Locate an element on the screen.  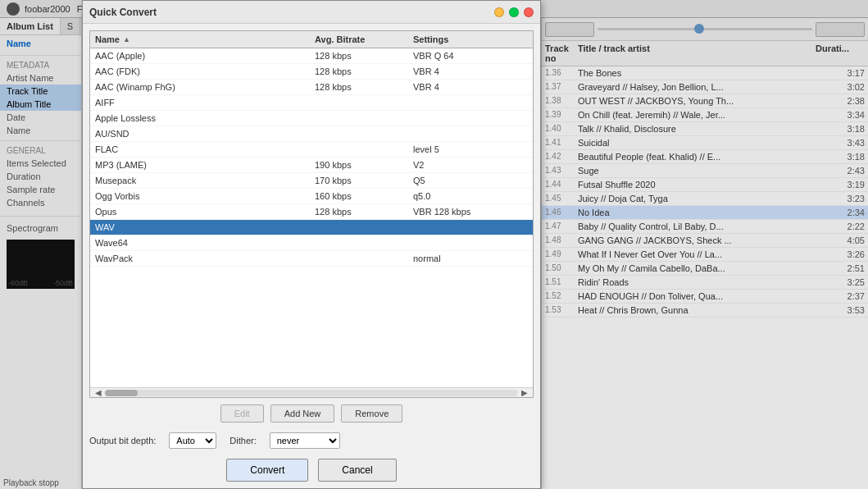
format-name: MP3 (LAME) is located at coordinates (205, 165).